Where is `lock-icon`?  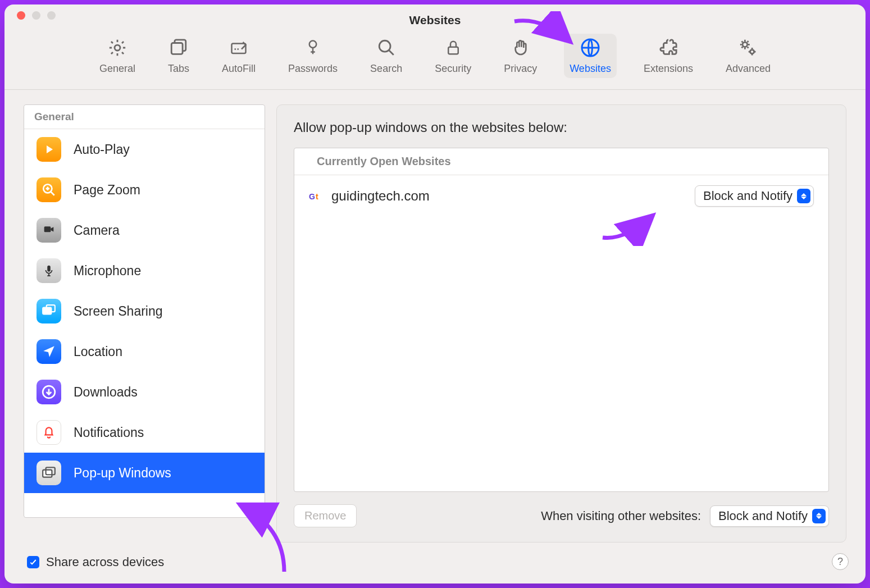
lock-icon is located at coordinates (453, 48).